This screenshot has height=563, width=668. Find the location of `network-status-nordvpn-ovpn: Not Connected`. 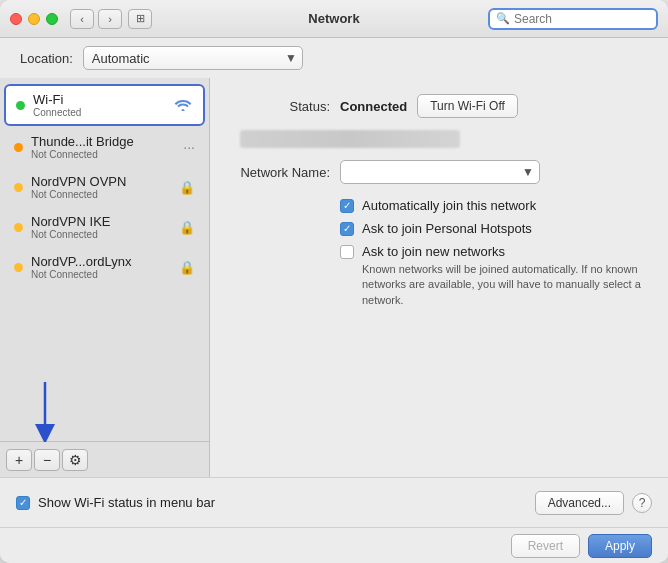

network-status-nordvpn-ovpn: Not Connected is located at coordinates (102, 194).